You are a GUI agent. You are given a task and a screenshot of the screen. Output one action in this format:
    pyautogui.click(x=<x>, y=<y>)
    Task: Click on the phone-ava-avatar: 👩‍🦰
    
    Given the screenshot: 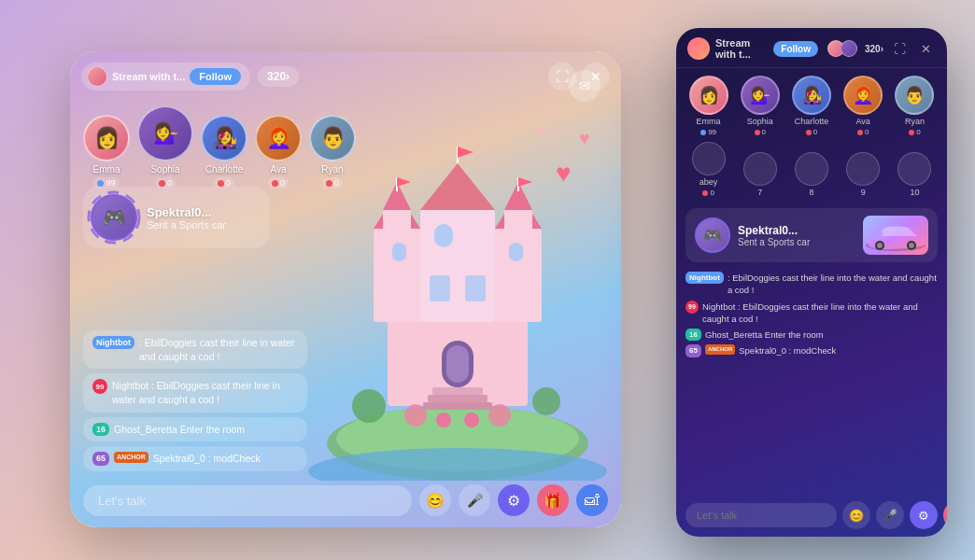 What is the action you would take?
    pyautogui.click(x=863, y=95)
    